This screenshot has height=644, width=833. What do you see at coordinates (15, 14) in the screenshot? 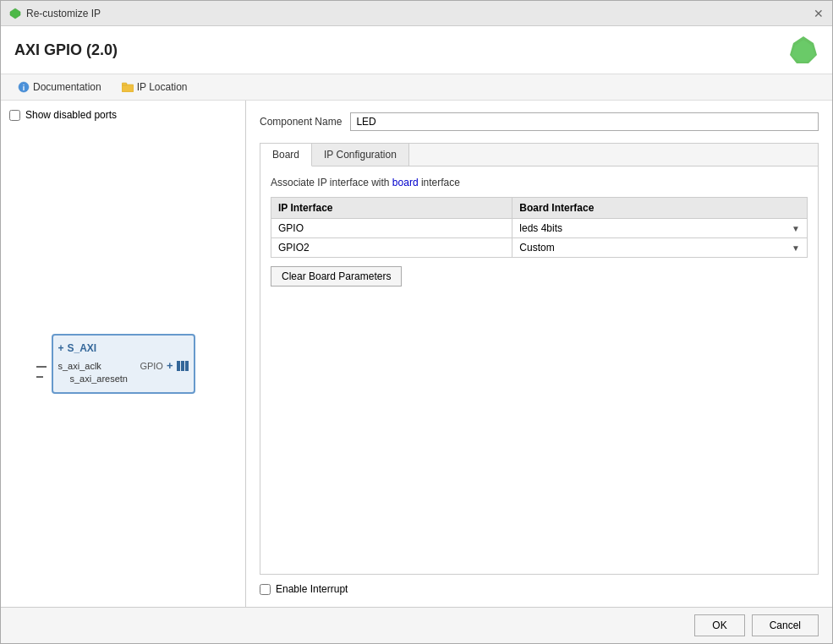
I see `app-icon` at bounding box center [15, 14].